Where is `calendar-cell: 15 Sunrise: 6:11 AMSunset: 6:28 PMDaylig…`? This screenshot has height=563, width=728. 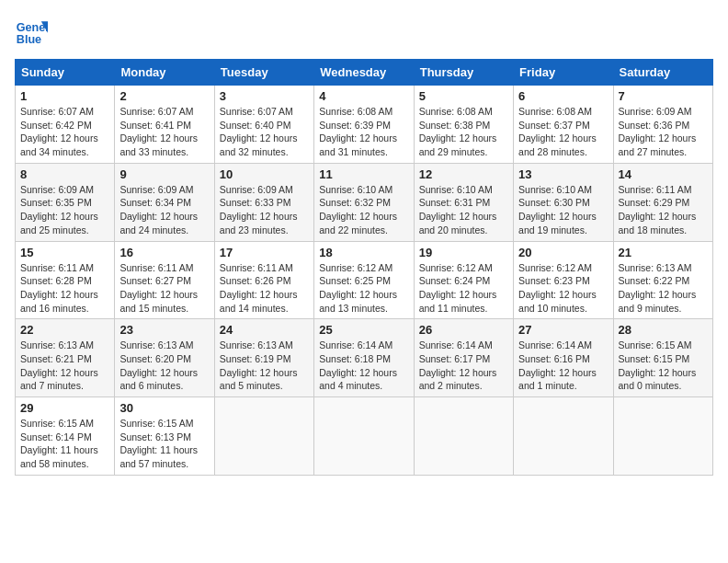
calendar-cell: 15 Sunrise: 6:11 AMSunset: 6:28 PMDaylig… is located at coordinates (65, 280).